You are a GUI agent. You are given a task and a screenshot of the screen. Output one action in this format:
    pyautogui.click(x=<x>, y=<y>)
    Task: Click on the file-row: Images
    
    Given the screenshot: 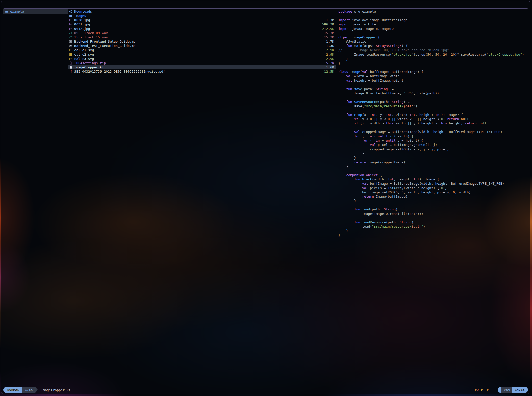 What is the action you would take?
    pyautogui.click(x=202, y=16)
    